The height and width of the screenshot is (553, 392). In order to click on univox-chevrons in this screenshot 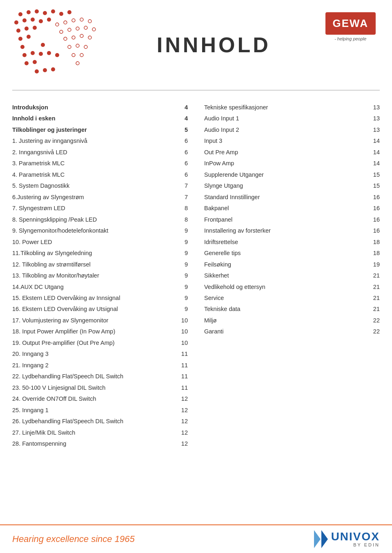, I will do `click(321, 539)`.